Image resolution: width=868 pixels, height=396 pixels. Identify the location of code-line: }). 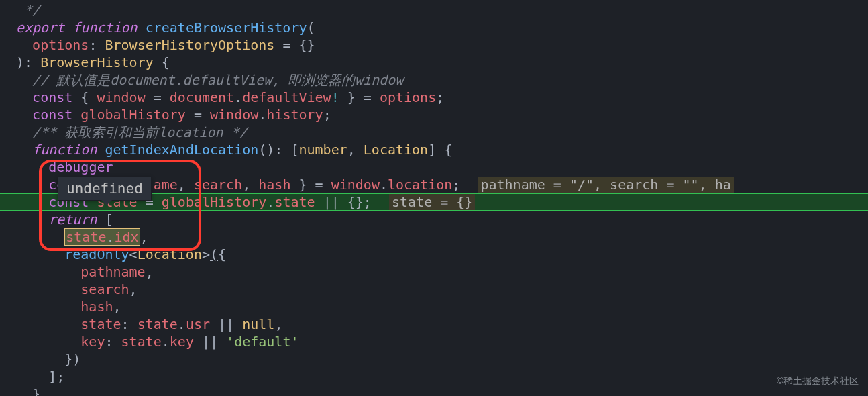
(434, 359).